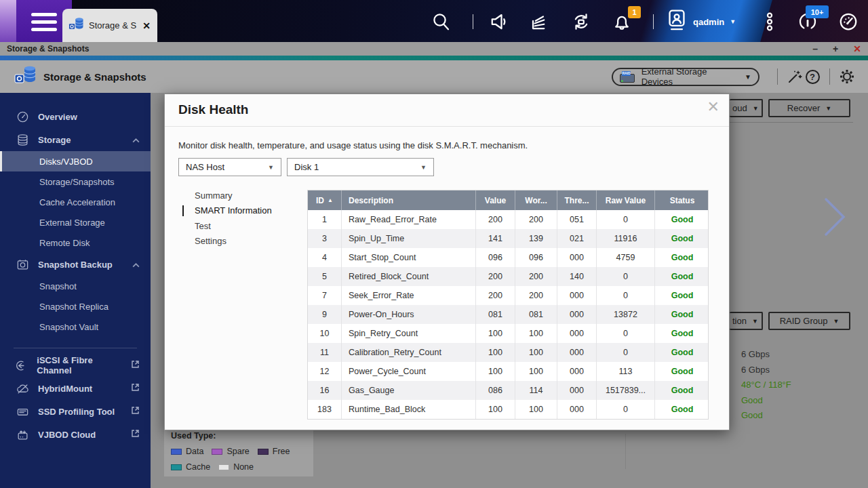 This screenshot has height=488, width=868. What do you see at coordinates (770, 22) in the screenshot?
I see `kebab-menu-icon` at bounding box center [770, 22].